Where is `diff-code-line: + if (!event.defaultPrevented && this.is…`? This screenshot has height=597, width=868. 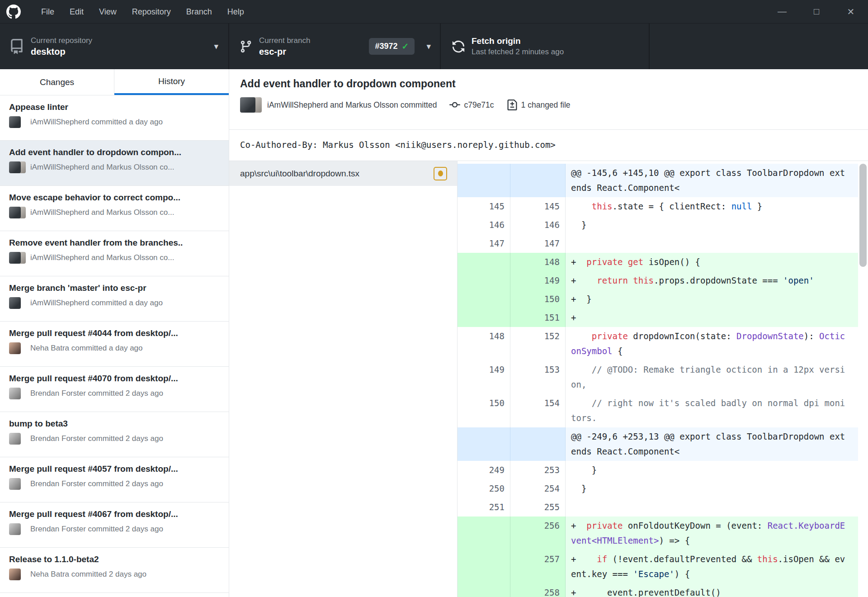 diff-code-line: + if (!event.defaultPrevented && this.is… is located at coordinates (712, 567).